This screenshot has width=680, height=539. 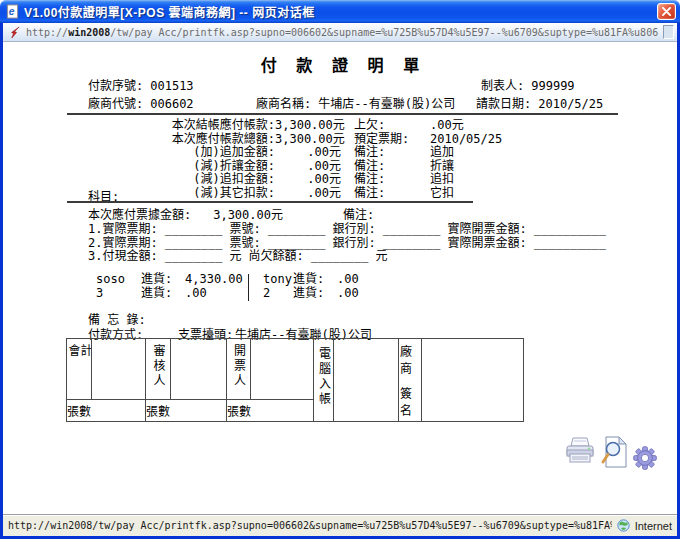 What do you see at coordinates (410, 401) in the screenshot?
I see `signature-label: 簽名` at bounding box center [410, 401].